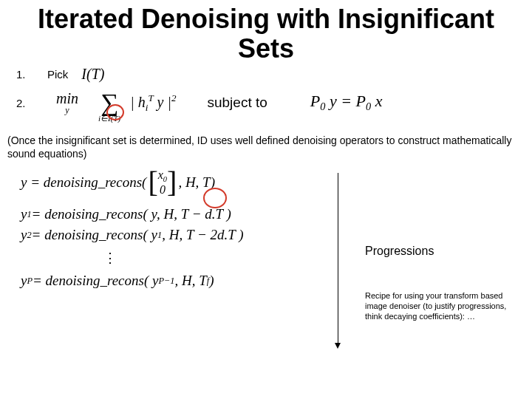 The height and width of the screenshot is (399, 532). I want to click on step-2-row: 2. min y ∑ i∈I(T) | hiT y |2 subject to …, so click(266, 100).